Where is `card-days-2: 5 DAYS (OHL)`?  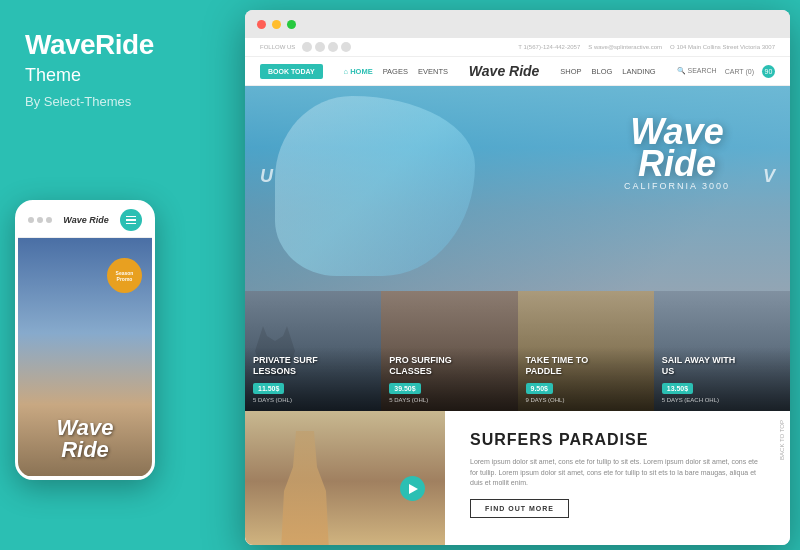
card-days-2: 5 DAYS (OHL) is located at coordinates (449, 400).